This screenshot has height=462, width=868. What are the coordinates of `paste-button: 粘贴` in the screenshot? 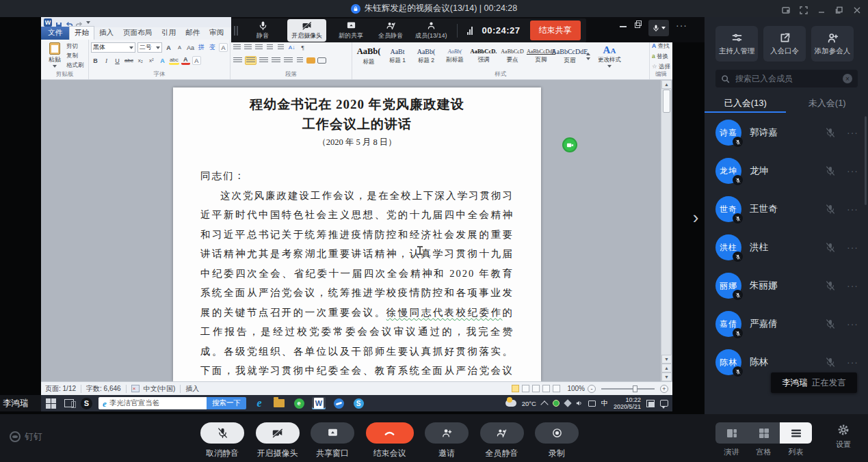 It's located at (55, 56).